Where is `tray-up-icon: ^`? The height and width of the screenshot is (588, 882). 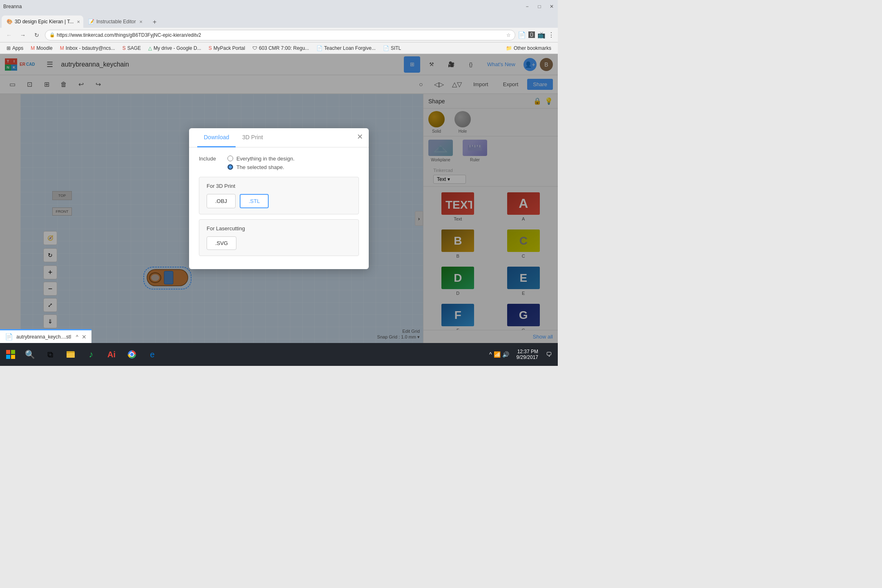 tray-up-icon: ^ is located at coordinates (491, 354).